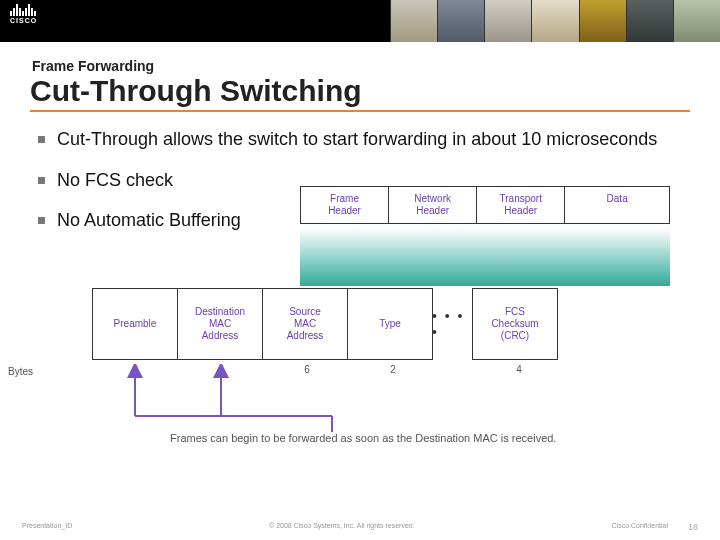 Image resolution: width=720 pixels, height=540 pixels. I want to click on gradient-band, so click(485, 257).